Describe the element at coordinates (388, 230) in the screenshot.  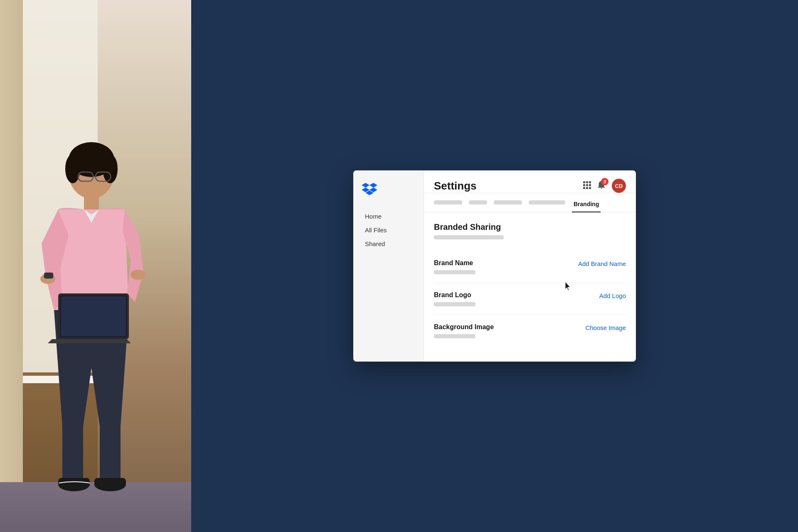
I see `sidebar-item-all-files: All Files` at that location.